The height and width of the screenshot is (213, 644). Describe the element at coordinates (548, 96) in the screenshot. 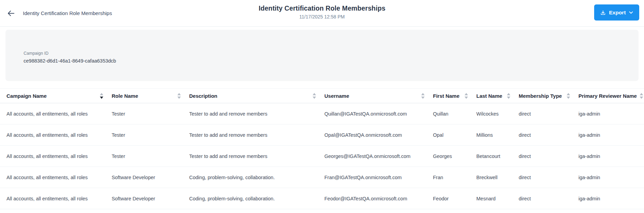

I see `column-header-membership-type: Membership Type` at that location.